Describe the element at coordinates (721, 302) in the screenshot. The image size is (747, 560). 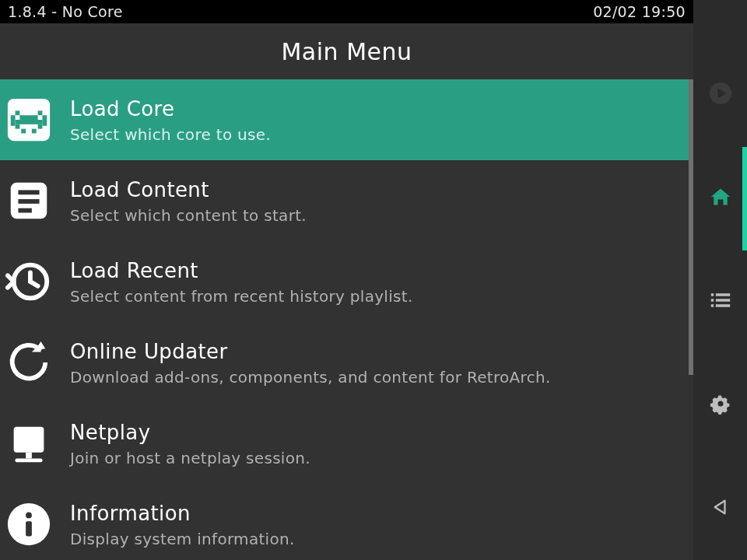
I see `list-icon` at that location.